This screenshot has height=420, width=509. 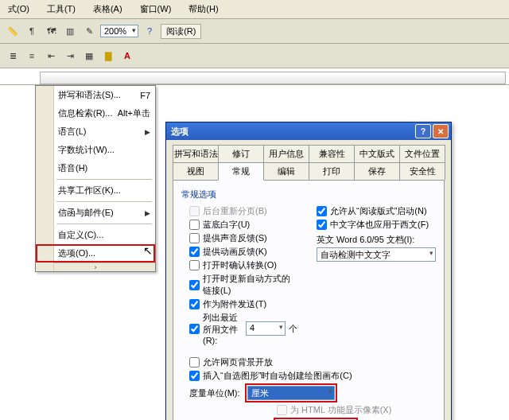 What do you see at coordinates (254, 56) in the screenshot?
I see `toolbar-formatting: ≣ ≡ ⇤ ⇥ ▦ ▇ A` at bounding box center [254, 56].